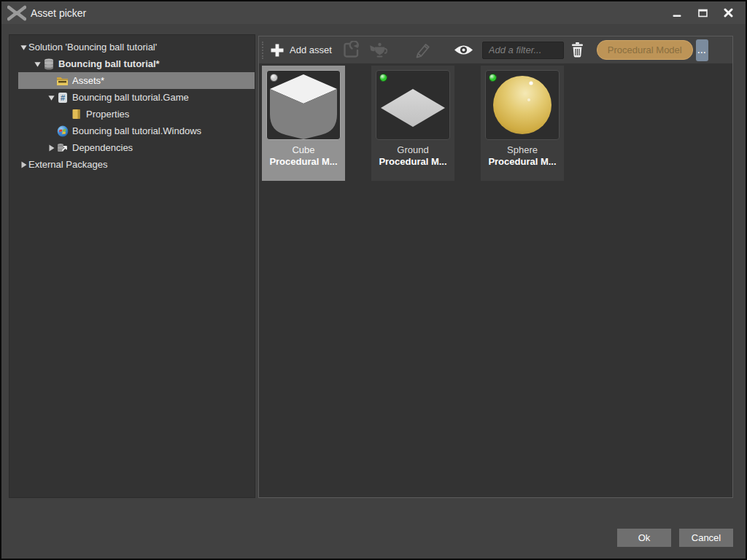  What do you see at coordinates (706, 538) in the screenshot?
I see `cancel-button-label: Cancel` at bounding box center [706, 538].